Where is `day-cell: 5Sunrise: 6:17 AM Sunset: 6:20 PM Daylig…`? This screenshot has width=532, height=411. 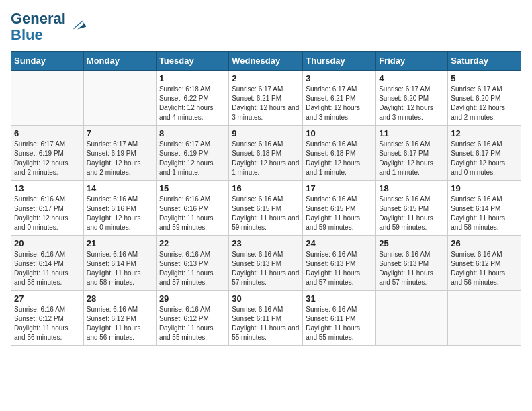 day-cell: 5Sunrise: 6:17 AM Sunset: 6:20 PM Daylig… is located at coordinates (485, 98).